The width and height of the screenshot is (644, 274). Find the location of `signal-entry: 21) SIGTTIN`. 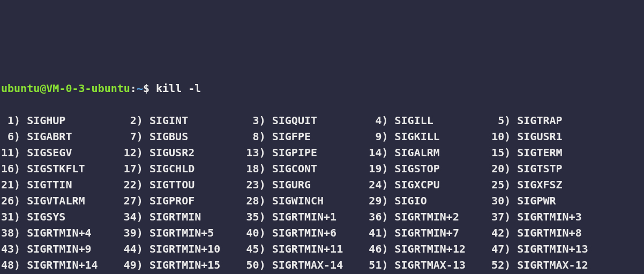

signal-entry: 21) SIGTTIN is located at coordinates (62, 185).